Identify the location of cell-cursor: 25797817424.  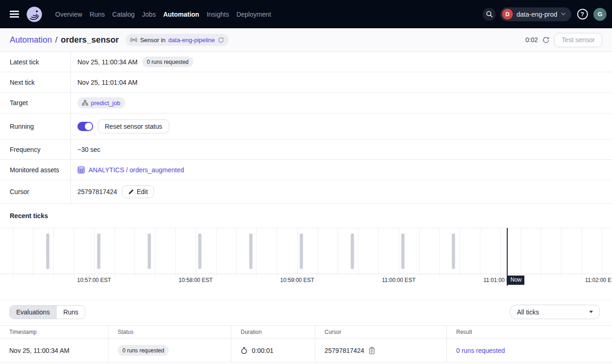
(344, 351).